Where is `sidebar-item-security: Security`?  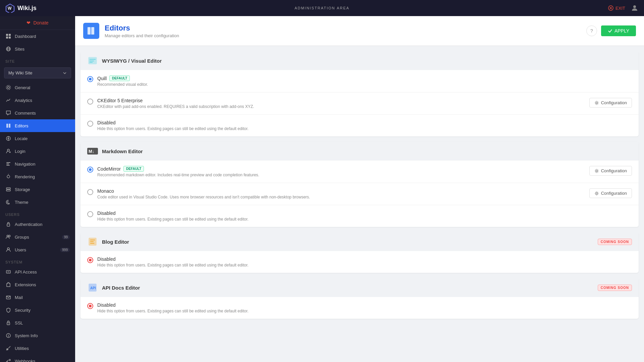 sidebar-item-security: Security is located at coordinates (38, 310).